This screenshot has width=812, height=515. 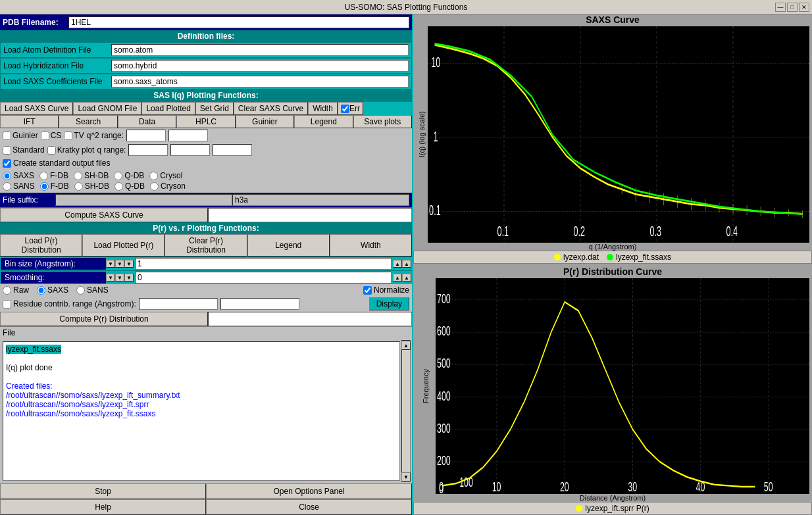 I want to click on cryson-radio, so click(x=154, y=187).